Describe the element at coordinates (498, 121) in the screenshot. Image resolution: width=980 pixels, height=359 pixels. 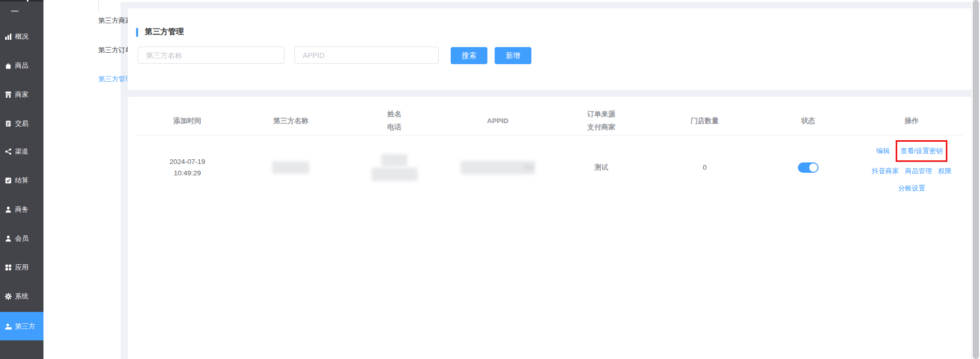
I see `column-header-appid: APPID` at that location.